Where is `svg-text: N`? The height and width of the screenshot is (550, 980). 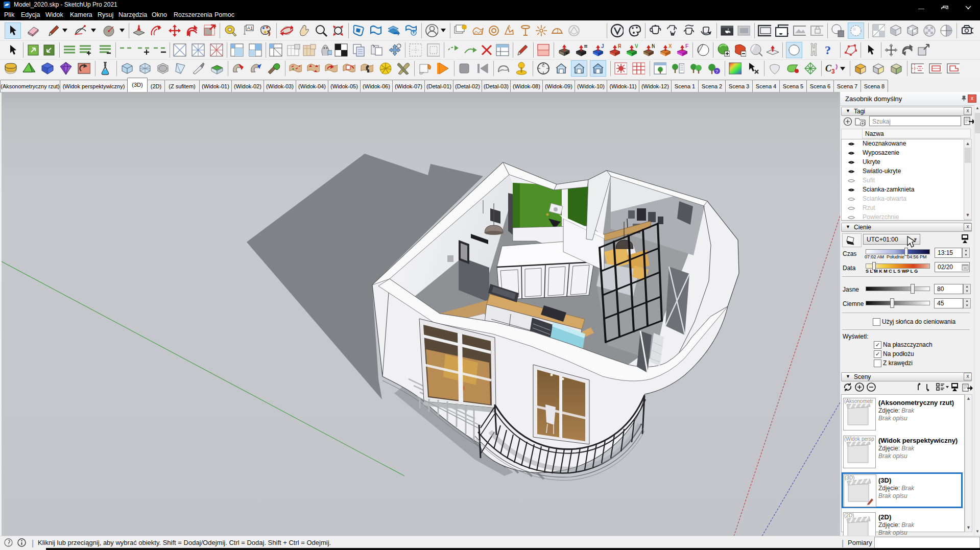
svg-text: N is located at coordinates (653, 46).